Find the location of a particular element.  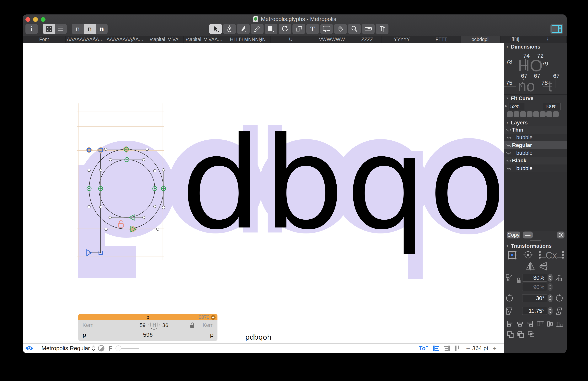

remove-layer-button: — is located at coordinates (528, 235).